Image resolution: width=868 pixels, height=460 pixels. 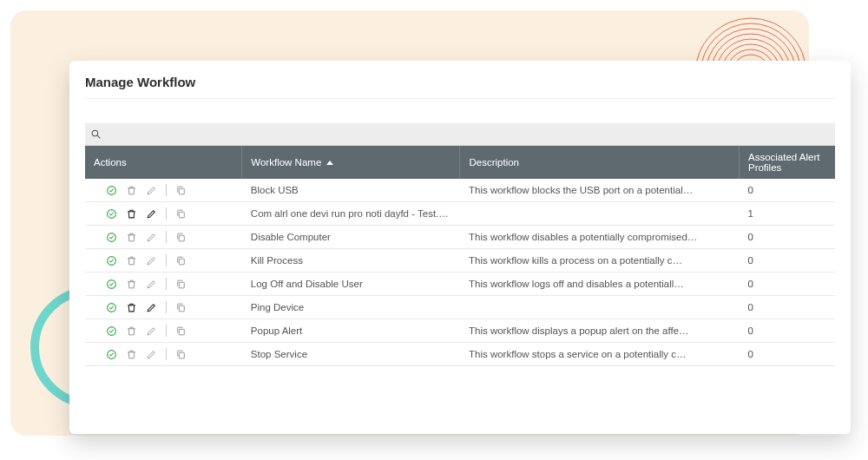 What do you see at coordinates (460, 238) in the screenshot?
I see `table-row: Disable ComputerThis workflow disables a…` at bounding box center [460, 238].